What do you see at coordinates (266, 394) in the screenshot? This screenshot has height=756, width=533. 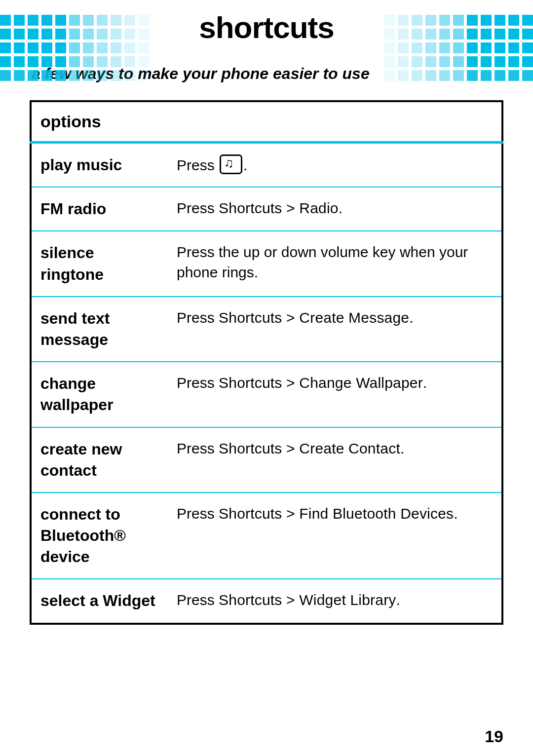 I see `table-row: change wallpaperPress Shortcuts > Change…` at bounding box center [266, 394].